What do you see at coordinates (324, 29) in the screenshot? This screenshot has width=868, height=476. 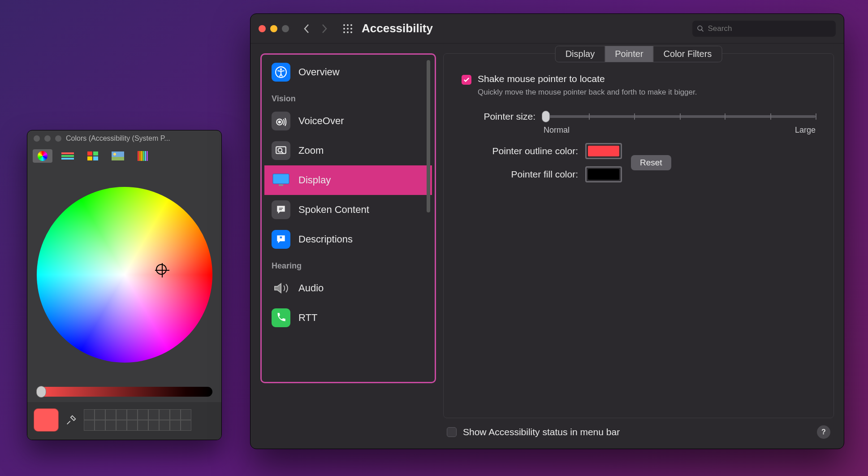 I see `forward-button` at bounding box center [324, 29].